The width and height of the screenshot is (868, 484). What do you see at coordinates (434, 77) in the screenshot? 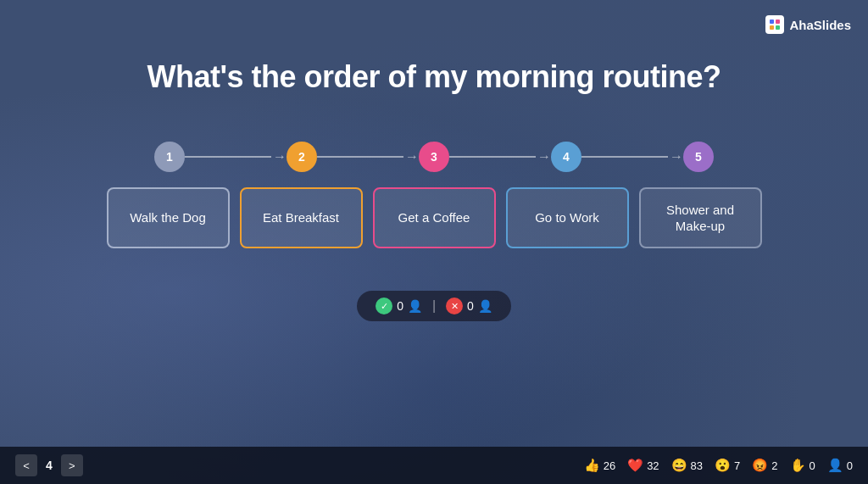
I see `page-title: What's the order of my morning routine?` at bounding box center [434, 77].